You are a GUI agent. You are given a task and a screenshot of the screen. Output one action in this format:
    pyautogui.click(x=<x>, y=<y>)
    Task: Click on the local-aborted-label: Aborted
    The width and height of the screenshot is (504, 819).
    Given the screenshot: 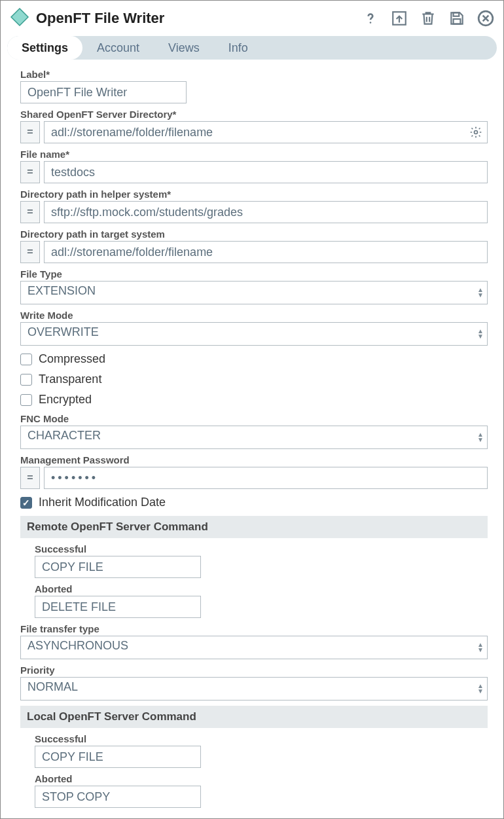 What is the action you would take?
    pyautogui.click(x=261, y=779)
    